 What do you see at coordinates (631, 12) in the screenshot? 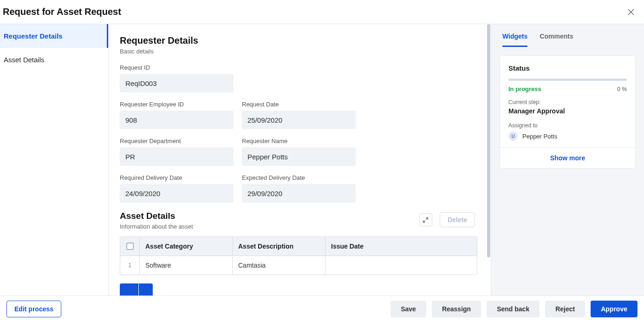
I see `close-icon` at bounding box center [631, 12].